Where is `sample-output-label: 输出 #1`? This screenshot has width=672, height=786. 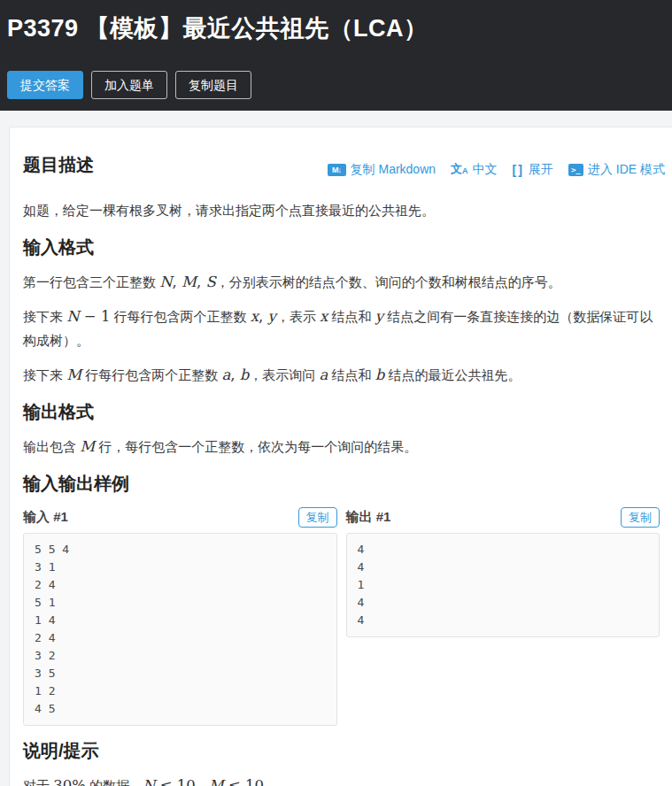
sample-output-label: 输出 #1 is located at coordinates (368, 517).